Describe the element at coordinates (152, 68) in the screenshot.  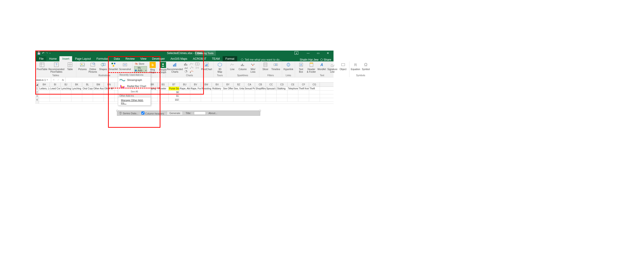
I see `bing-maps-button: bBing Maps` at that location.